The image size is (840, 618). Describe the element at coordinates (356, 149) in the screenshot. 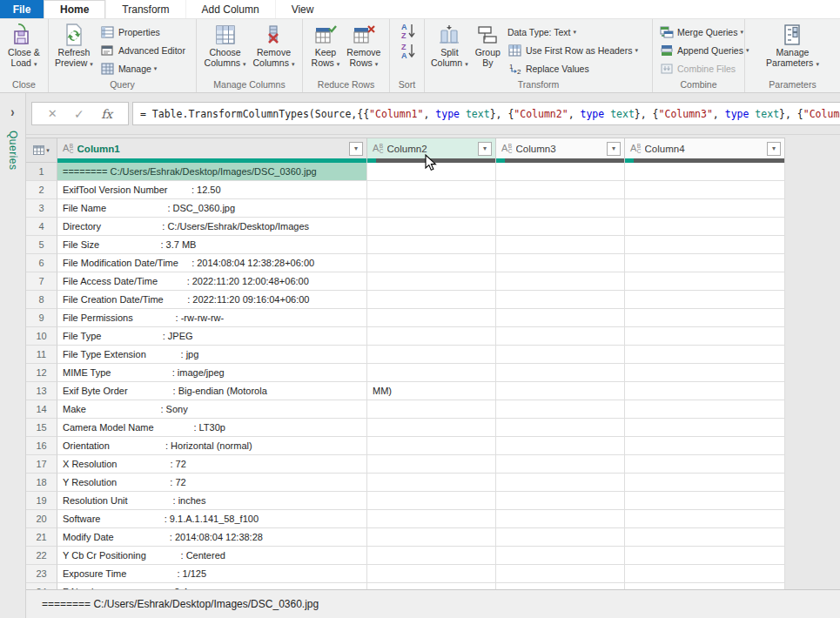

I see `column1-filter-dropdown` at that location.